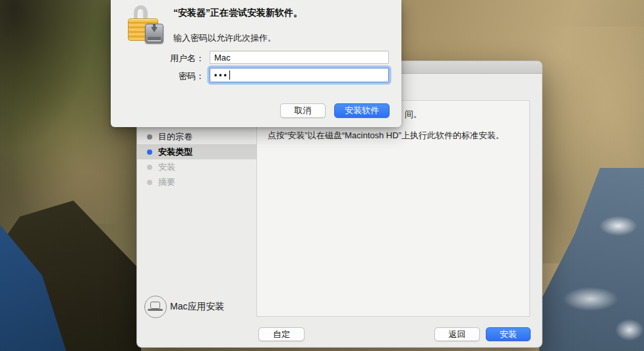 The image size is (644, 351). What do you see at coordinates (225, 38) in the screenshot?
I see `auth-dialog-subtitle: 输入密码以允许此次操作。` at bounding box center [225, 38].